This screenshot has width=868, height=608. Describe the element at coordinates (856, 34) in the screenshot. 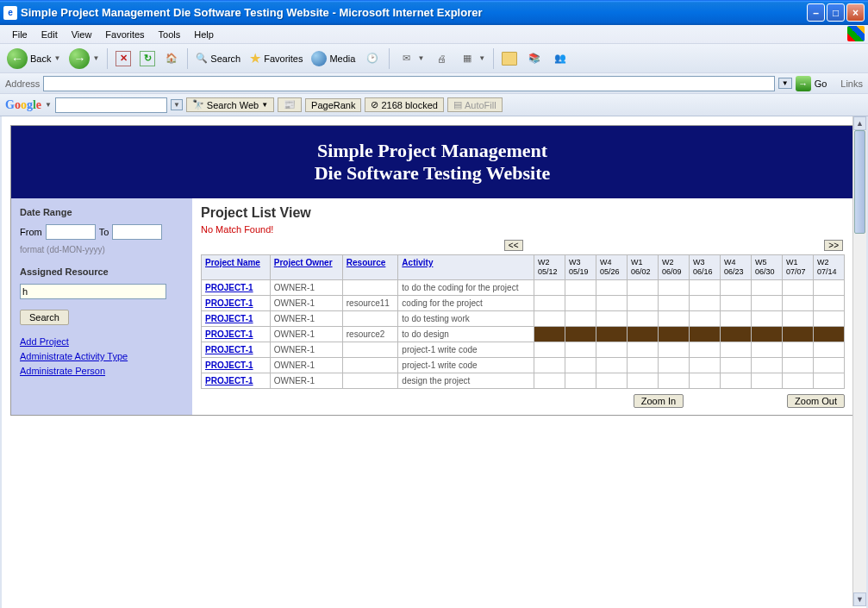

I see `windows-flag-icon` at that location.